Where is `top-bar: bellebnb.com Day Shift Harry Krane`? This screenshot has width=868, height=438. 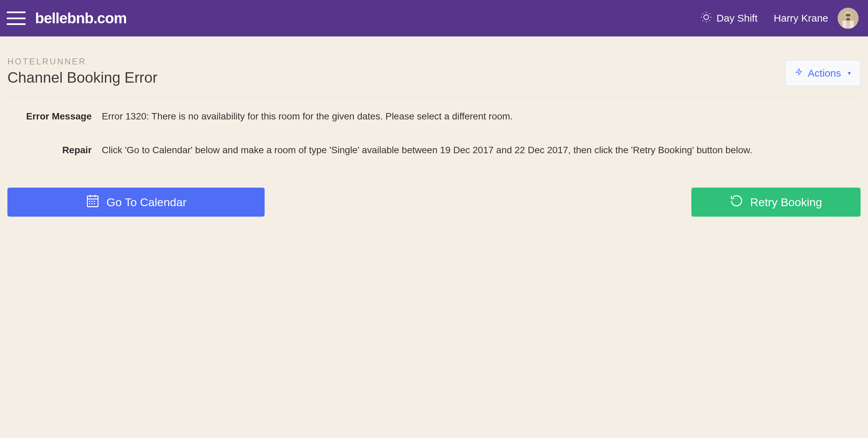
top-bar: bellebnb.com Day Shift Harry Krane is located at coordinates (434, 18).